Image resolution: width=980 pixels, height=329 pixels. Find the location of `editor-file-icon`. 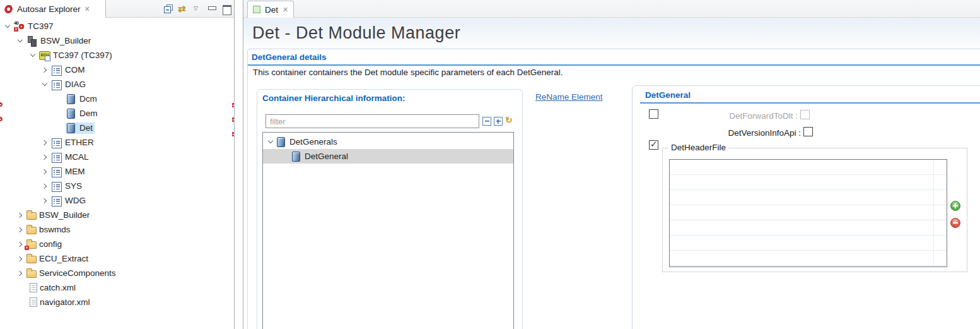

editor-file-icon is located at coordinates (257, 9).